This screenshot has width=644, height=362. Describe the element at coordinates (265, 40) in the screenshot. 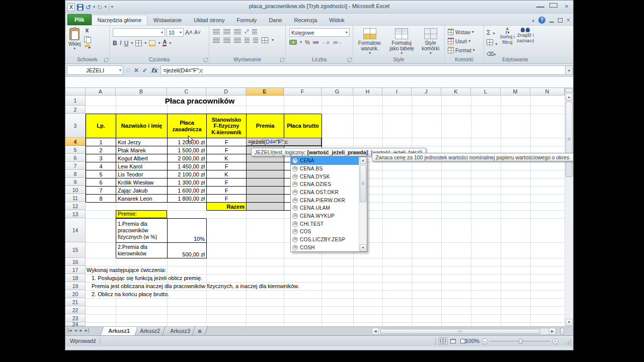

I see `merge-center-icon` at that location.